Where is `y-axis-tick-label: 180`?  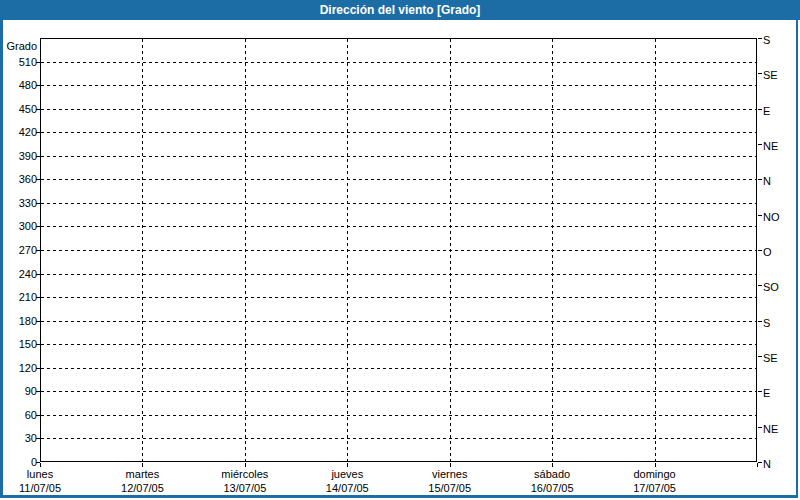 y-axis-tick-label: 180 is located at coordinates (22, 321).